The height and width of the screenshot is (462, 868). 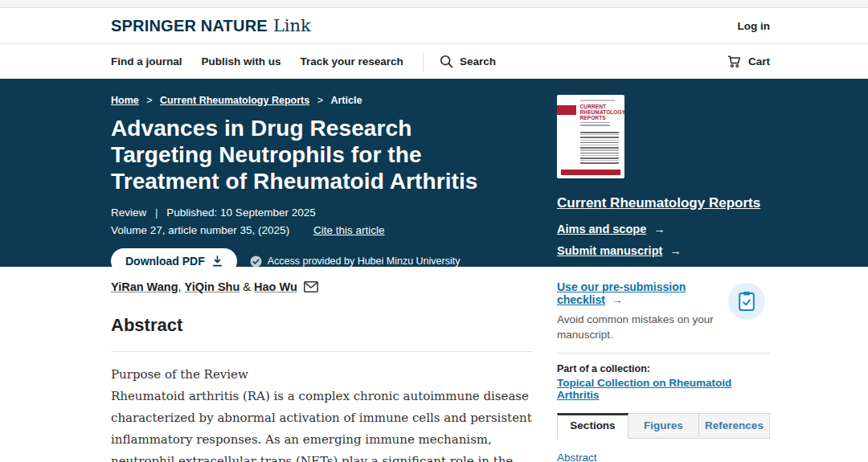 What do you see at coordinates (609, 251) in the screenshot?
I see `submit-manuscript-label: Submit manuscript` at bounding box center [609, 251].